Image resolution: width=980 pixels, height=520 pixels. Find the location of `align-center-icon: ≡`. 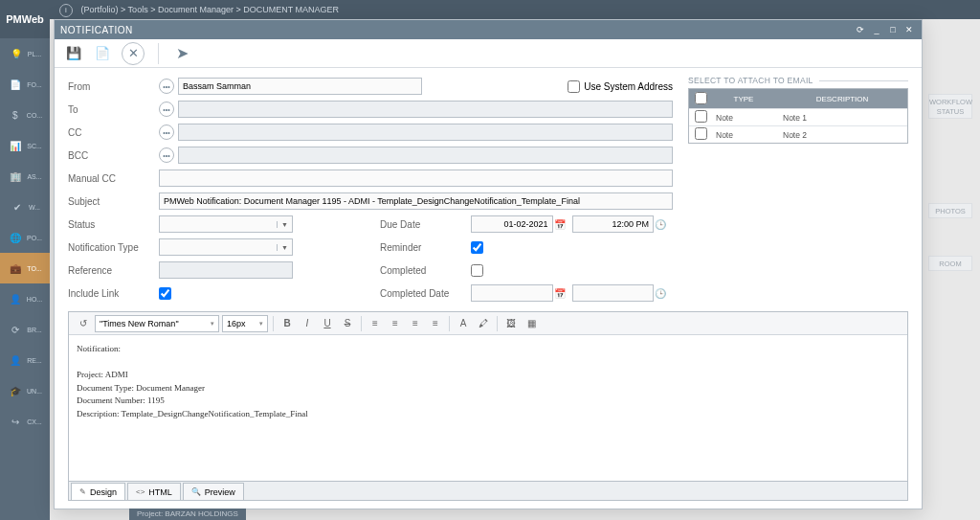

align-center-icon: ≡ is located at coordinates (395, 324).